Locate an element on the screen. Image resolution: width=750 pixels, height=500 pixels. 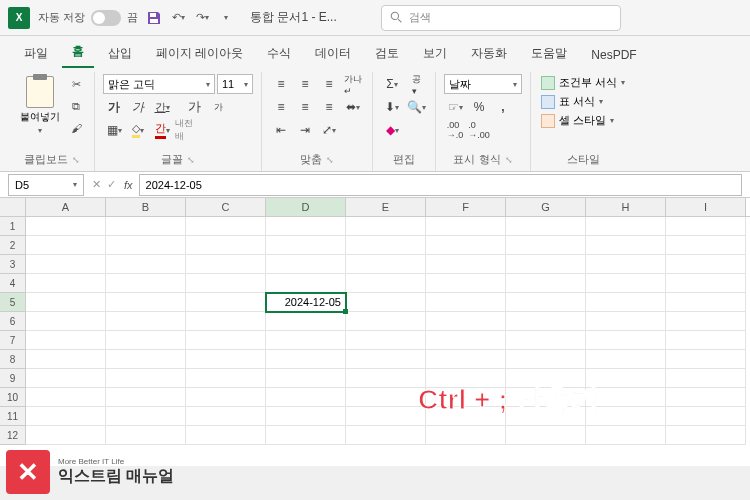
col-header-D: D is located at coordinates (306, 207).